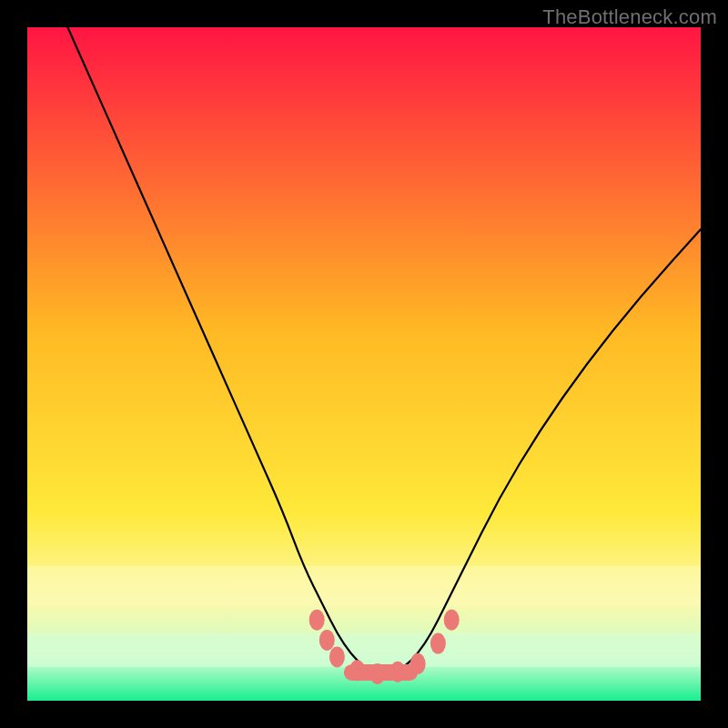 Image resolution: width=728 pixels, height=728 pixels. What do you see at coordinates (630, 17) in the screenshot?
I see `watermark-text: TheBottleneck.com` at bounding box center [630, 17].